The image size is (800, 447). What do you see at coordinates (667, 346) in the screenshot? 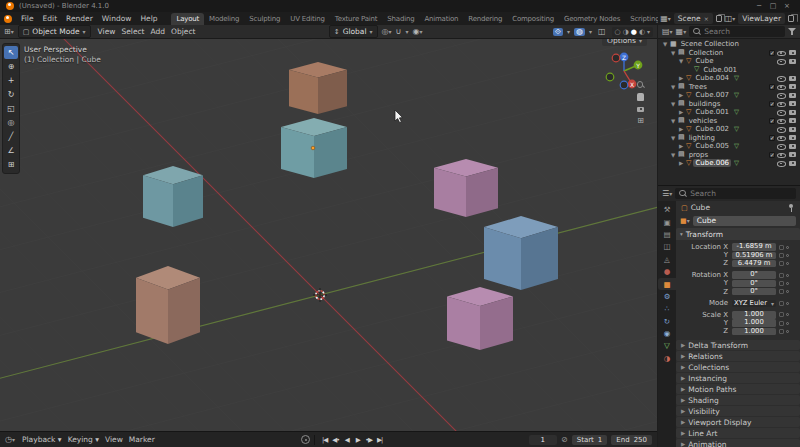
I see `properties-tab-data-icon: ▽` at bounding box center [667, 346].